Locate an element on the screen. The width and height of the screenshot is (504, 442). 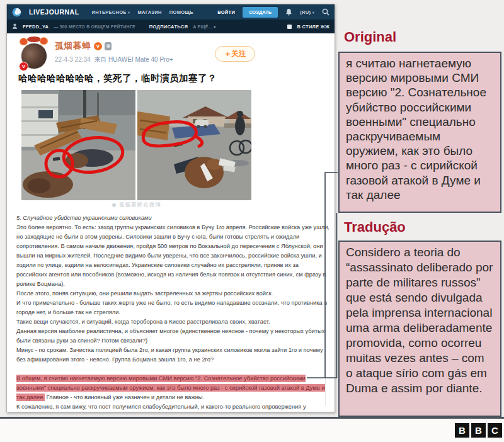
bbc-logo: B B C is located at coordinates (479, 431).